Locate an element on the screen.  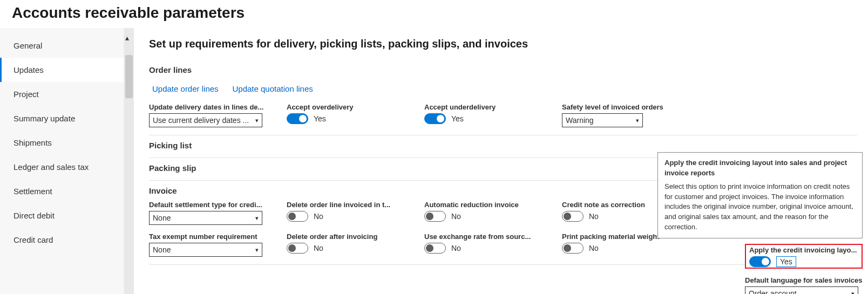
link-update-order-lines: Update order lines is located at coordinates (186, 88).